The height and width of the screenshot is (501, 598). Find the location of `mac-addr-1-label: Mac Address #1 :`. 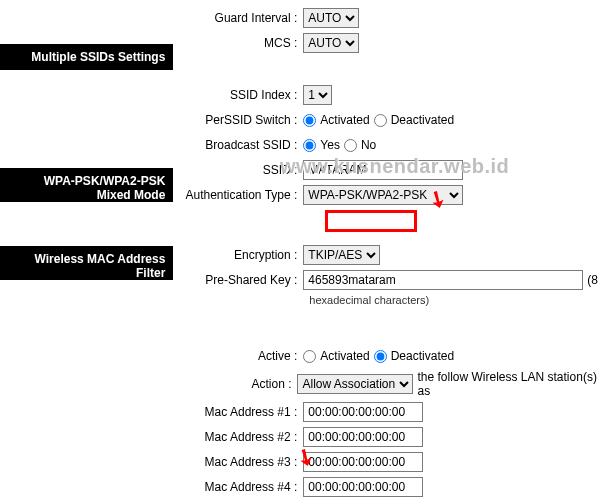

mac-addr-1-label: Mac Address #1 : is located at coordinates (238, 412).